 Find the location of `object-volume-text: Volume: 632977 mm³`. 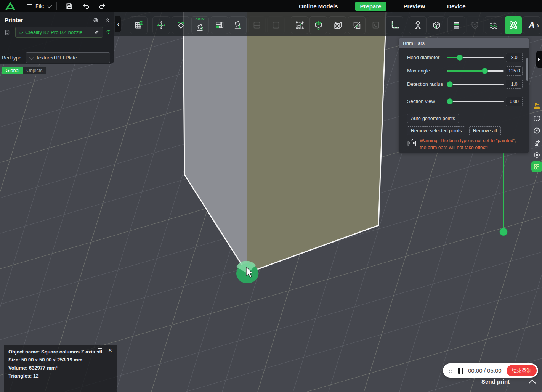

object-volume-text: Volume: 632977 mm³ is located at coordinates (61, 368).